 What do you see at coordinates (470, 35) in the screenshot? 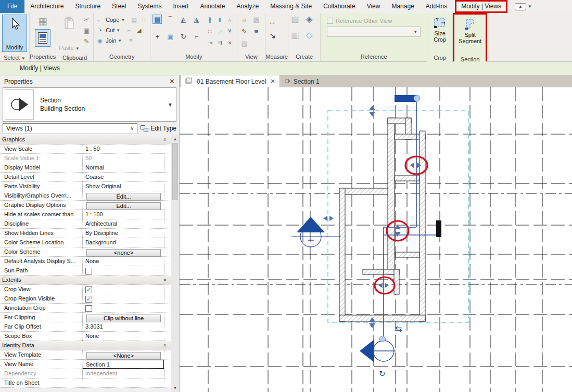
I see `split-segment-button: SplitSegment` at bounding box center [470, 35].